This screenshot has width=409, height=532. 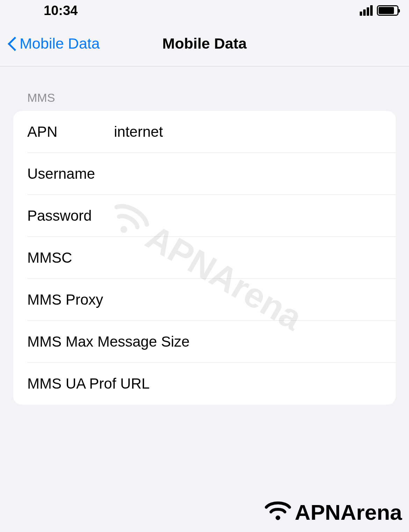 I want to click on row-mms-ua-prof: MMS UA Prof URL, so click(x=204, y=384).